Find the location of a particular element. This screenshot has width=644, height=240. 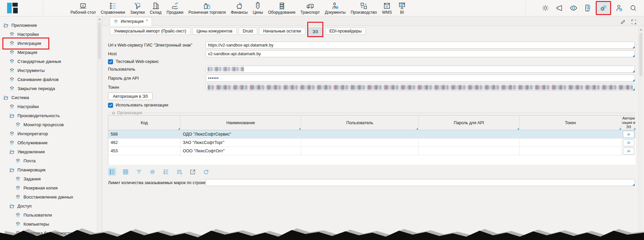

filter-button is located at coordinates (139, 172).